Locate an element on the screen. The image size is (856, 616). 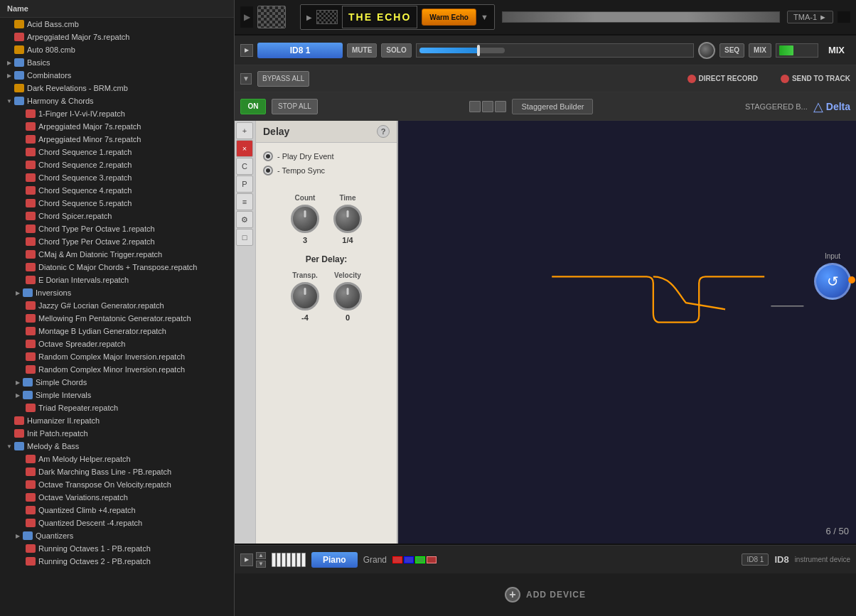
sidebar-item: Quantized Descent -4.repatch is located at coordinates (117, 523).